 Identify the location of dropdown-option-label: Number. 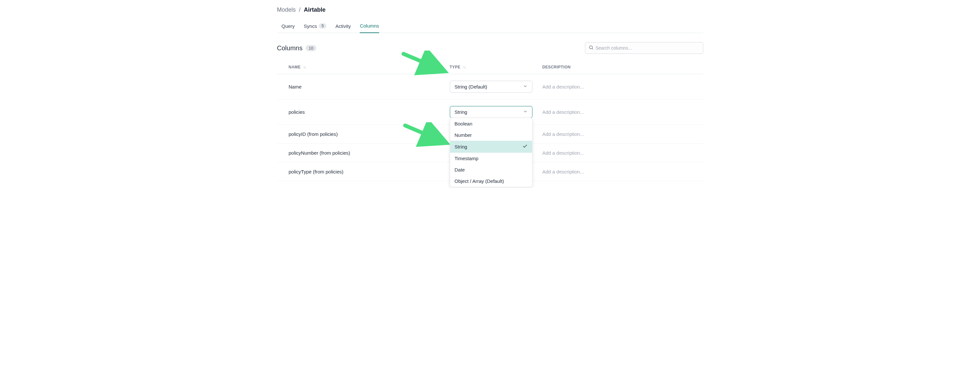
(463, 135).